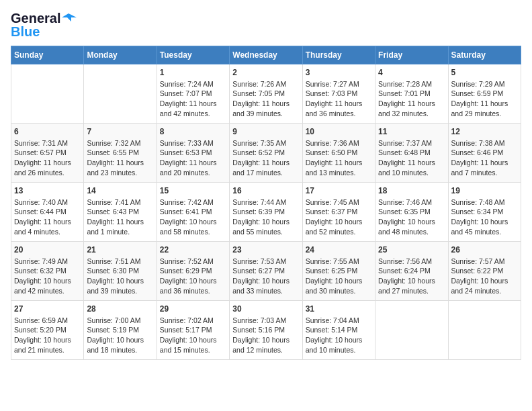  What do you see at coordinates (266, 321) in the screenshot?
I see `sunrise-text: Sunrise: 7:03 AM` at bounding box center [266, 321].